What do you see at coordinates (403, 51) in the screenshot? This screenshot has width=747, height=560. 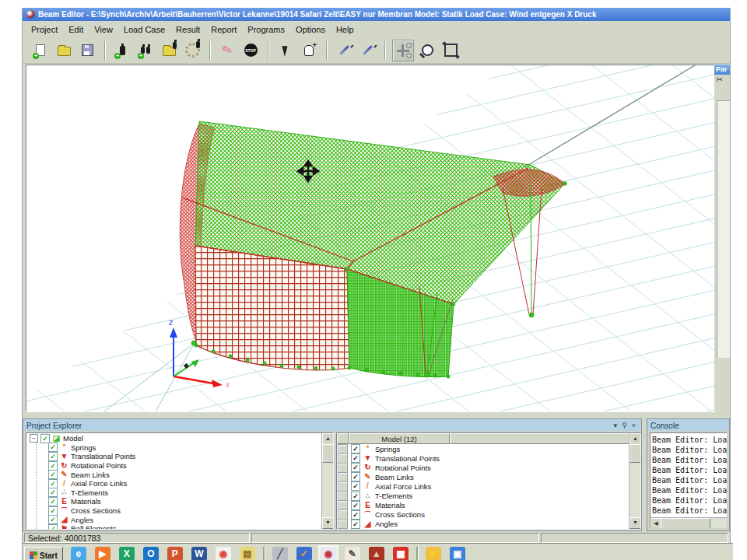 I see `pan-view-button` at bounding box center [403, 51].